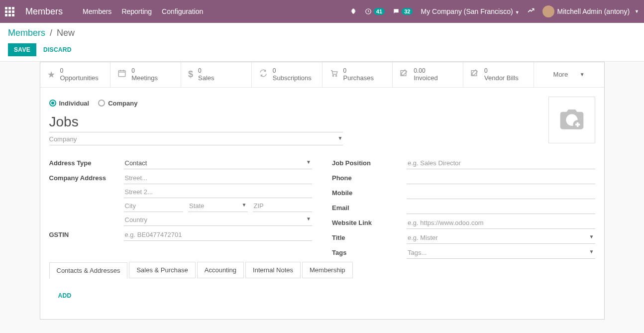 The image size is (644, 333). I want to click on stat-purchases: 0Purchases, so click(358, 75).